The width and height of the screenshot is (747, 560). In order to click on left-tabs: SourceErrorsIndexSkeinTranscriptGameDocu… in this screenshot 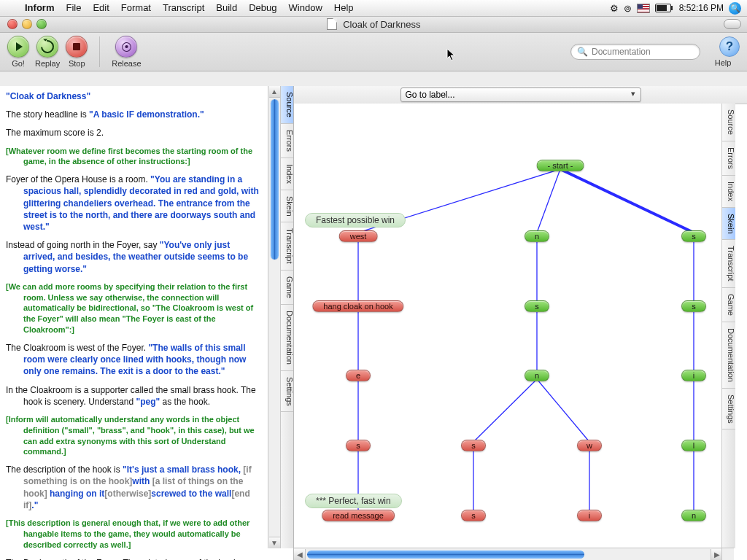, I will do `click(287, 317)`.